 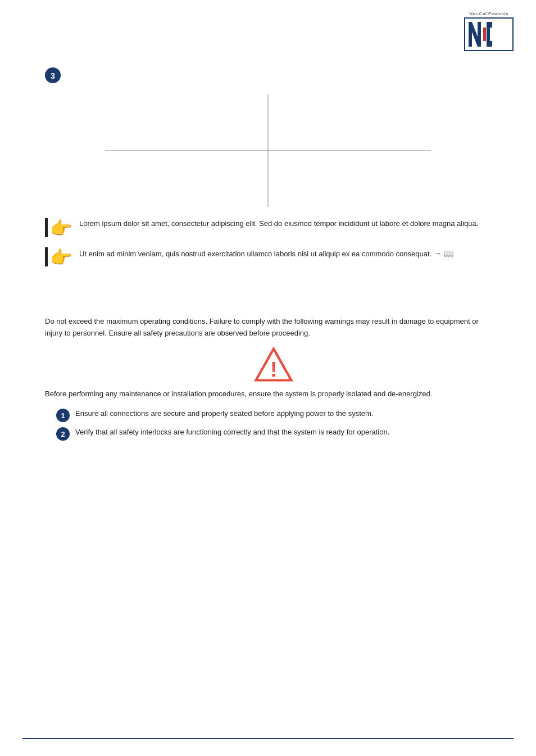 I want to click on logo-svg, so click(x=489, y=34).